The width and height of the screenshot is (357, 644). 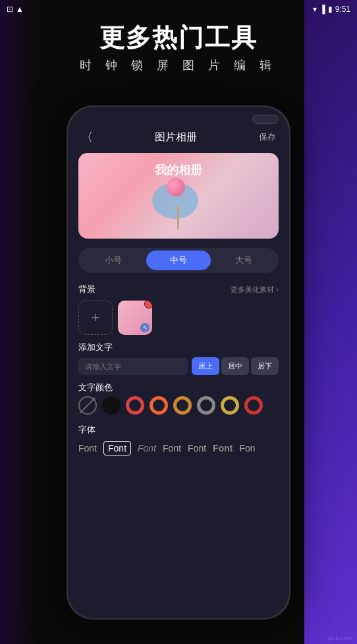 What do you see at coordinates (235, 366) in the screenshot?
I see `position-middle-button: 居中` at bounding box center [235, 366].